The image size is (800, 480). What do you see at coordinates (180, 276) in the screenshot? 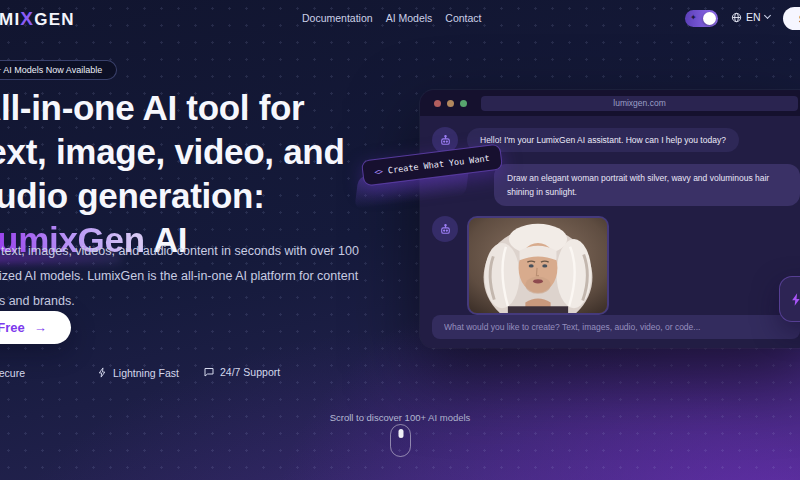
I see `description-line: specialized AI models. LumixGen is the a…` at bounding box center [180, 276].